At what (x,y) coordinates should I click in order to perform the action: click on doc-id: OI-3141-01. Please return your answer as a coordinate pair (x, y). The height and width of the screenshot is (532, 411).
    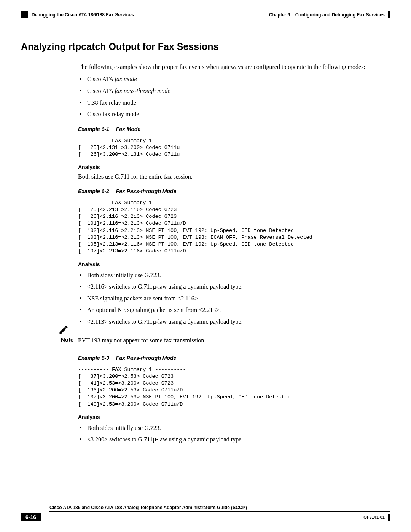
    Looking at the image, I should click on (374, 517).